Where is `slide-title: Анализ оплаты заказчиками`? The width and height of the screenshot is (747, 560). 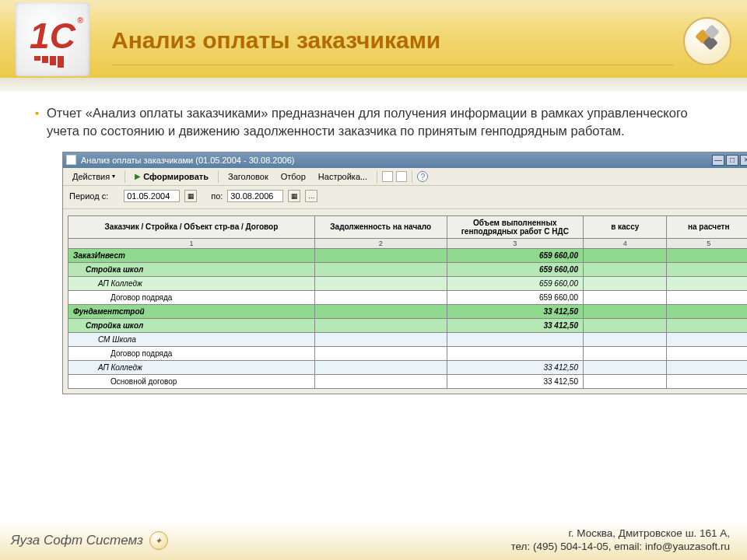
slide-title: Анализ оплаты заказчиками is located at coordinates (392, 47).